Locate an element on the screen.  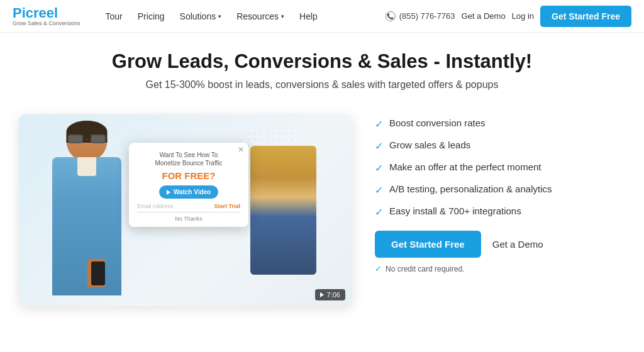
nav-solutions: Solutions ▾ is located at coordinates (201, 16).